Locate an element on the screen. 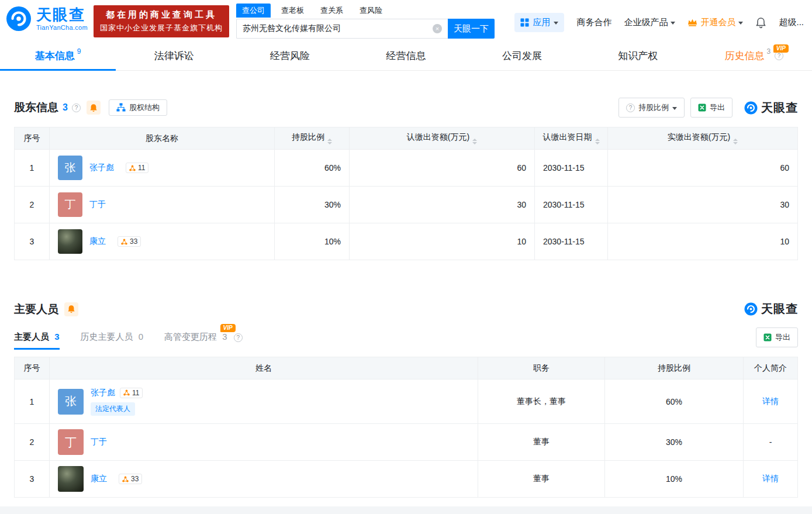  table-row: 1 张 张子彪 11 60% 60 2030-11-15 is located at coordinates (406, 168).